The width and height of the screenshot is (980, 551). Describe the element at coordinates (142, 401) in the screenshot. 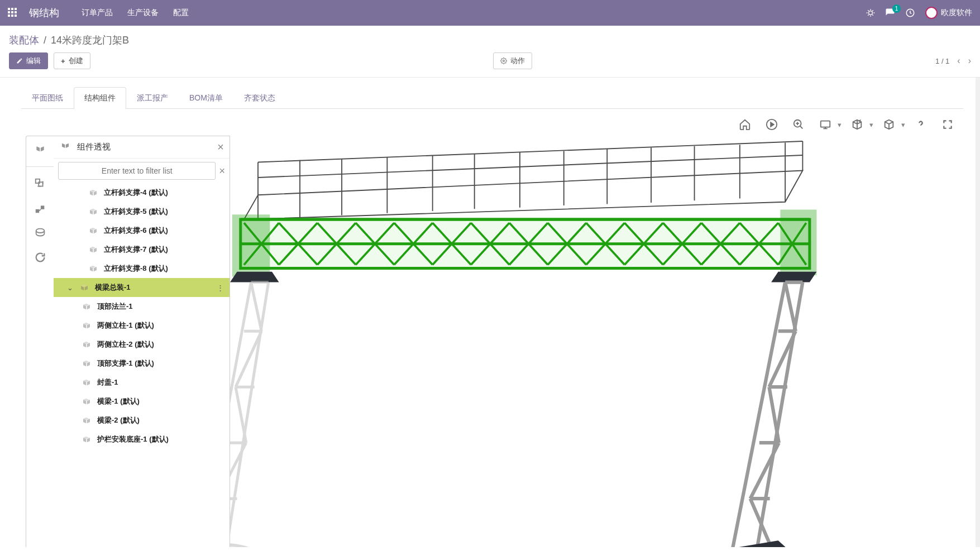

I see `tree-part-node: 横梁-1 (默认)` at that location.